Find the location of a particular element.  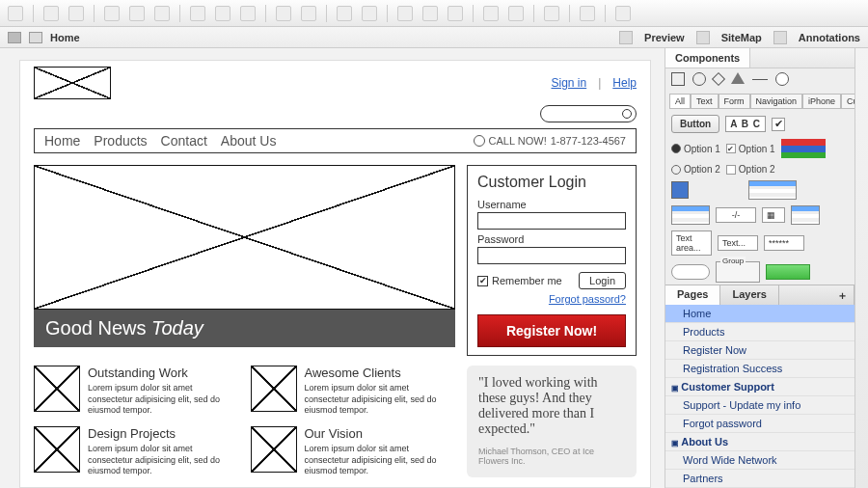

feature-item: Outstanding WorkLorem ipsum dolor sit am… is located at coordinates (137, 392).